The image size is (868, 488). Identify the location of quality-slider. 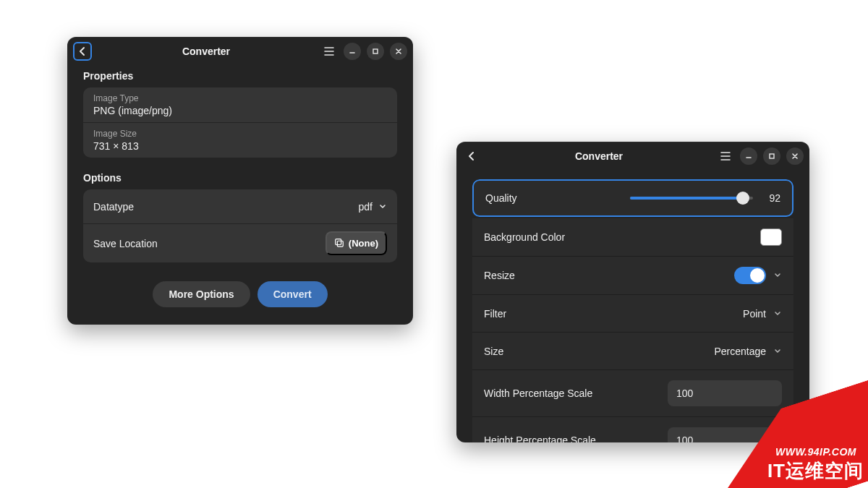
(692, 198).